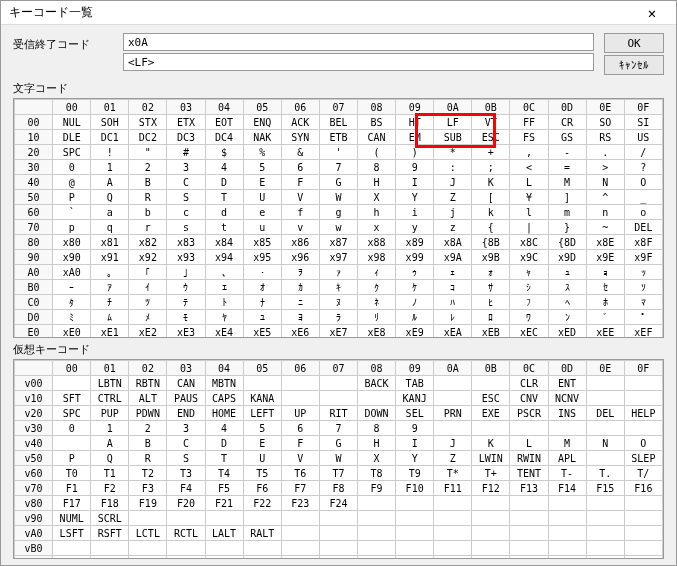 This screenshot has width=677, height=566. What do you see at coordinates (148, 212) in the screenshot?
I see `grid-cell: b` at bounding box center [148, 212].